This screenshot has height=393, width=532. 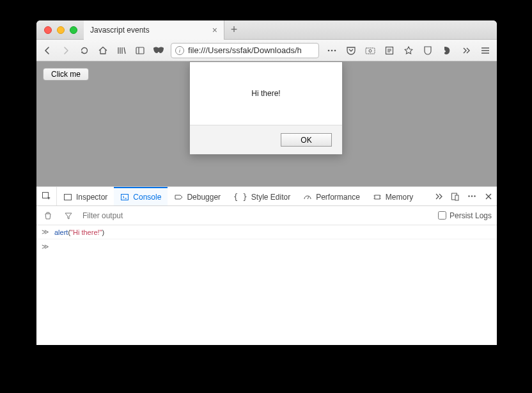 What do you see at coordinates (267, 51) in the screenshot?
I see `toolbar: i file:///Users/ssfak/Downloads/h` at bounding box center [267, 51].